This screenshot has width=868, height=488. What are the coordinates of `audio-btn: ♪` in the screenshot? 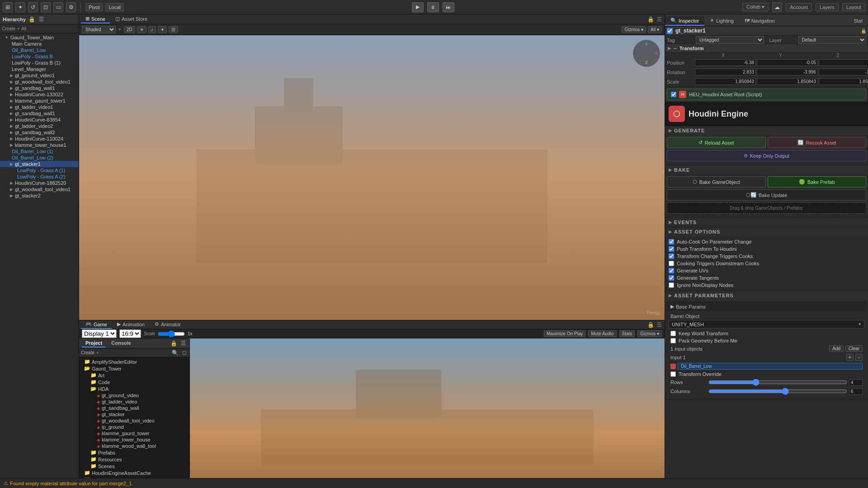 It's located at (152, 30).